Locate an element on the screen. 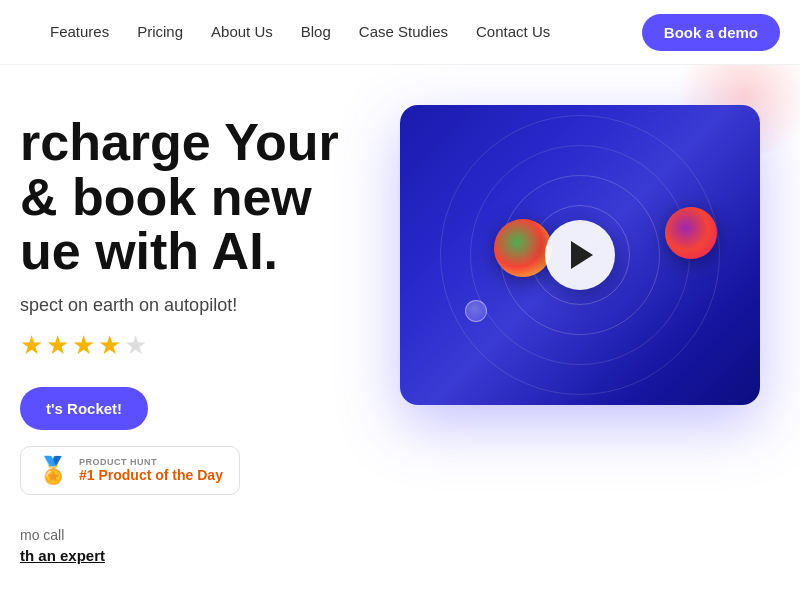 The width and height of the screenshot is (800, 600). book-demo-button: Book a demo is located at coordinates (711, 32).